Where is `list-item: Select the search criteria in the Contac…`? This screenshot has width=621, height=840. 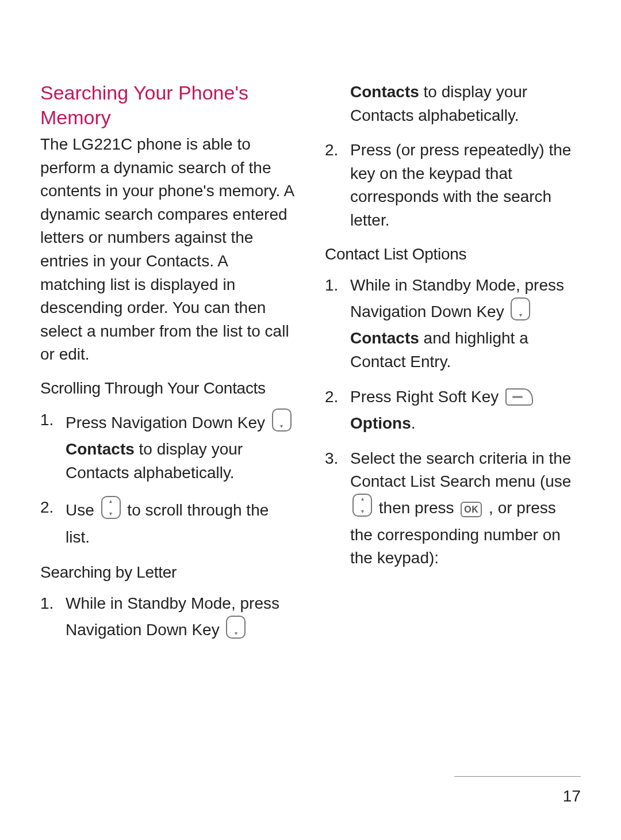
list-item: Select the search criteria in the Contac… is located at coordinates (453, 509).